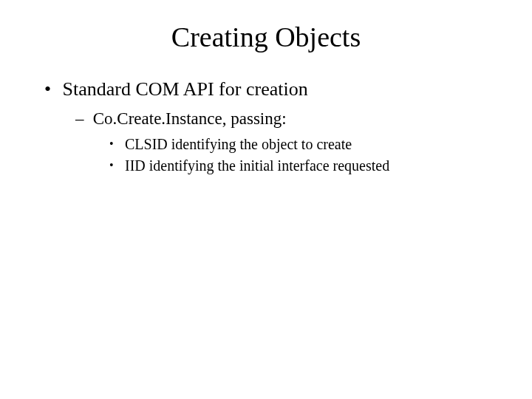 This screenshot has height=399, width=532. Describe the element at coordinates (266, 37) in the screenshot. I see `slide-title: Creating Objects` at that location.